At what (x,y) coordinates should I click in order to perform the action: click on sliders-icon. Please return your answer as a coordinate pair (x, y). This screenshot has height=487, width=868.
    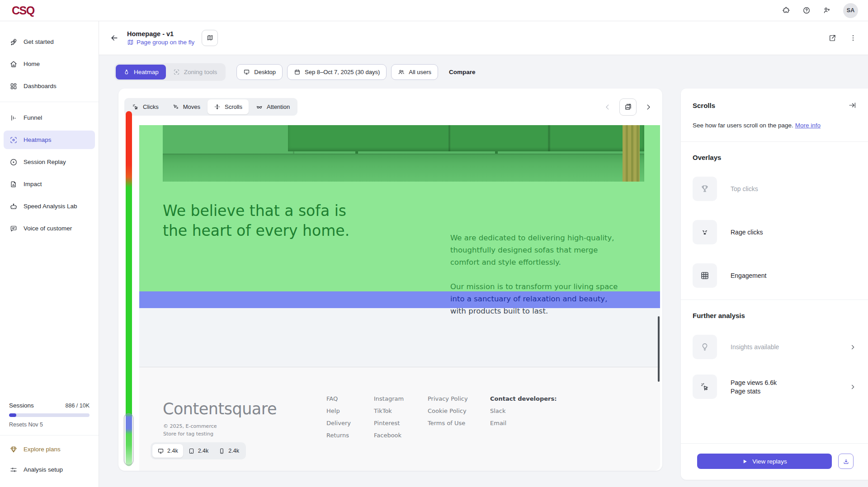
    Looking at the image, I should click on (14, 470).